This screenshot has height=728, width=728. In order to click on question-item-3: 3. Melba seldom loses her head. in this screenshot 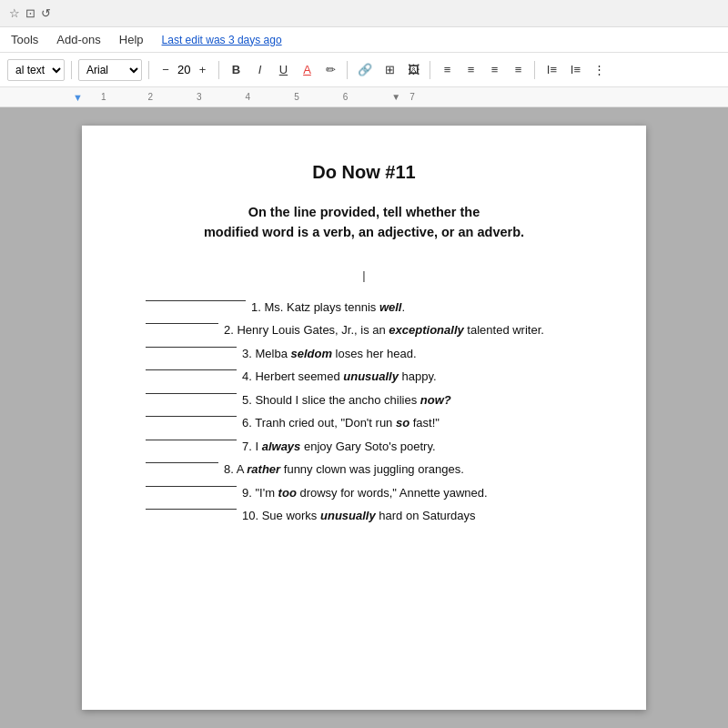, I will do `click(364, 354)`.